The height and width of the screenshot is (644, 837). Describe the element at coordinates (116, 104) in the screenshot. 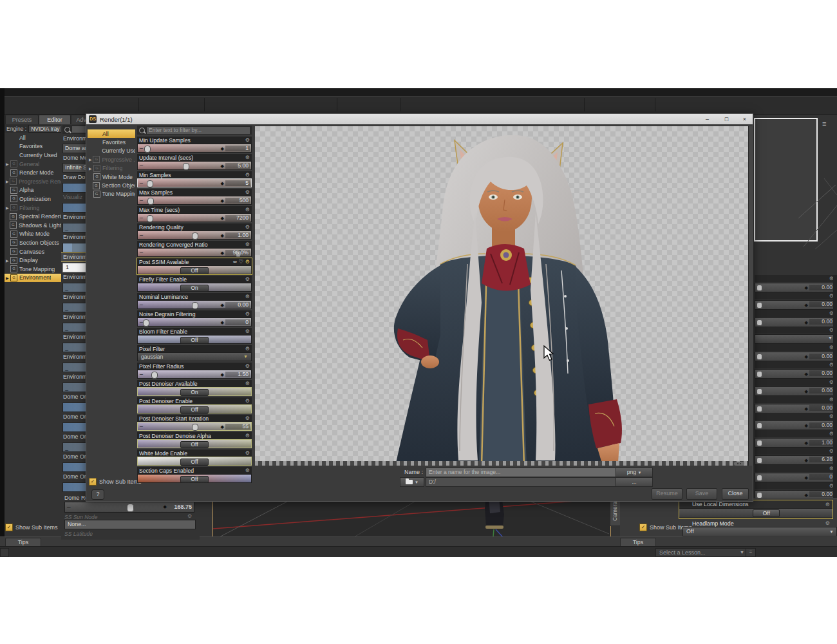

I see `undo` at that location.